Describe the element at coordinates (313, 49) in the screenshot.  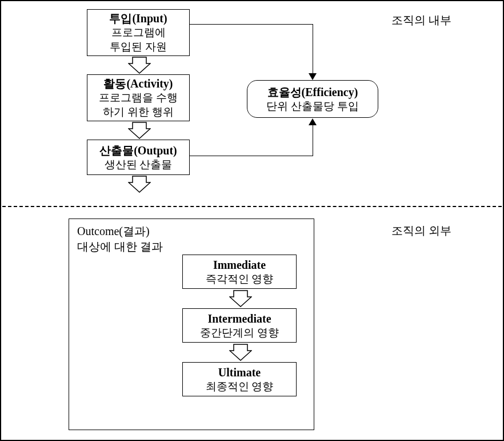
I see `connector-input-eff-v` at that location.